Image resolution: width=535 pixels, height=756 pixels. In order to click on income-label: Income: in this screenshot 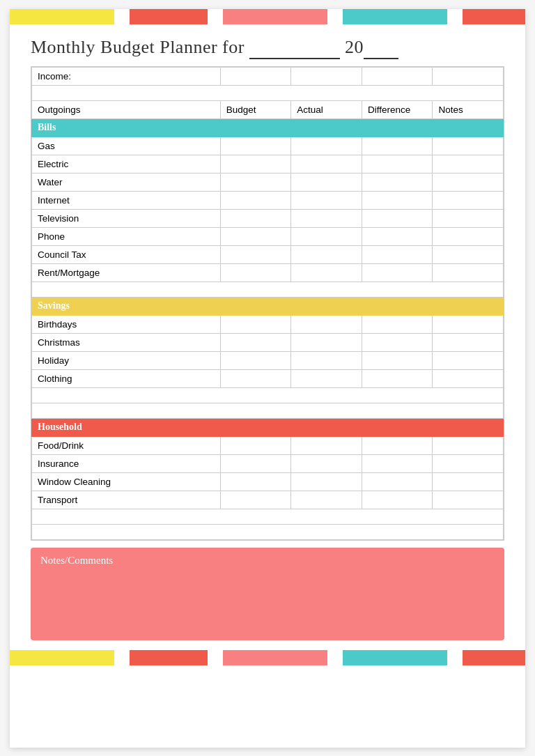, I will do `click(127, 76)`.